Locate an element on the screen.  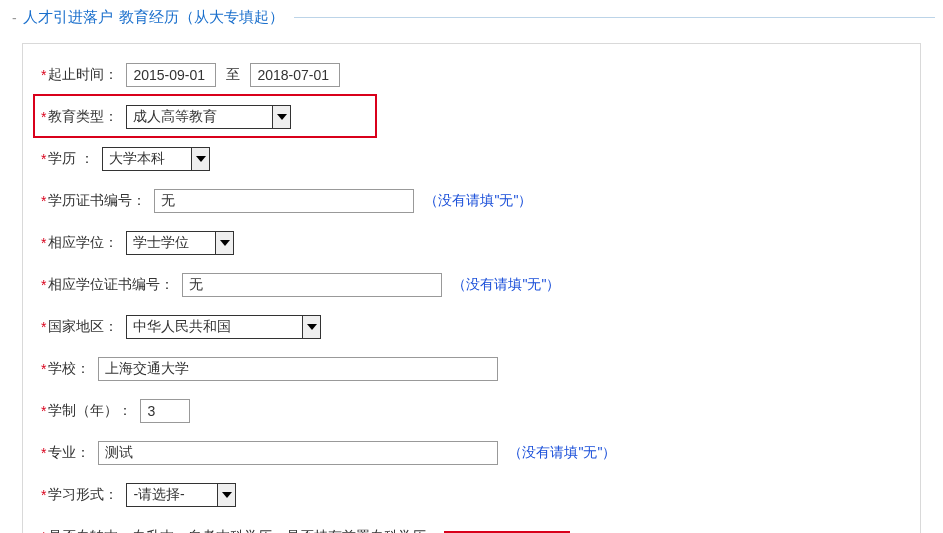
degree-cert-input is located at coordinates (284, 201).